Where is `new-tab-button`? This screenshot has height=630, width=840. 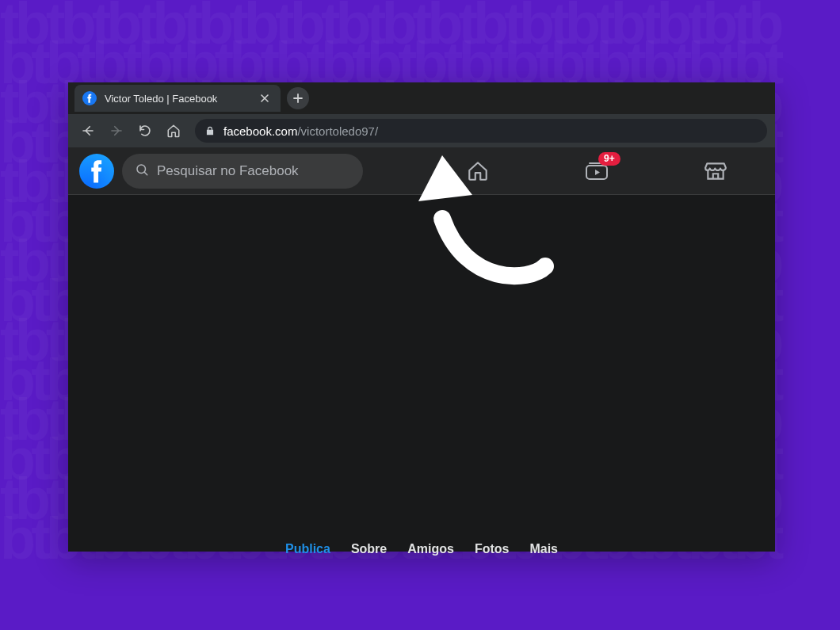
new-tab-button is located at coordinates (298, 98).